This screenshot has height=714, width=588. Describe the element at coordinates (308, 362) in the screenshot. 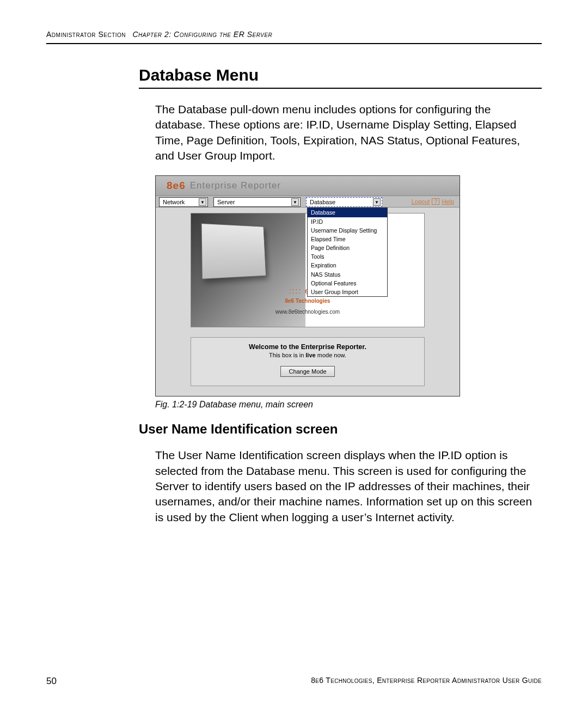

I see `welcome-panel: Welcome to the Enterprise Reporter. This…` at that location.